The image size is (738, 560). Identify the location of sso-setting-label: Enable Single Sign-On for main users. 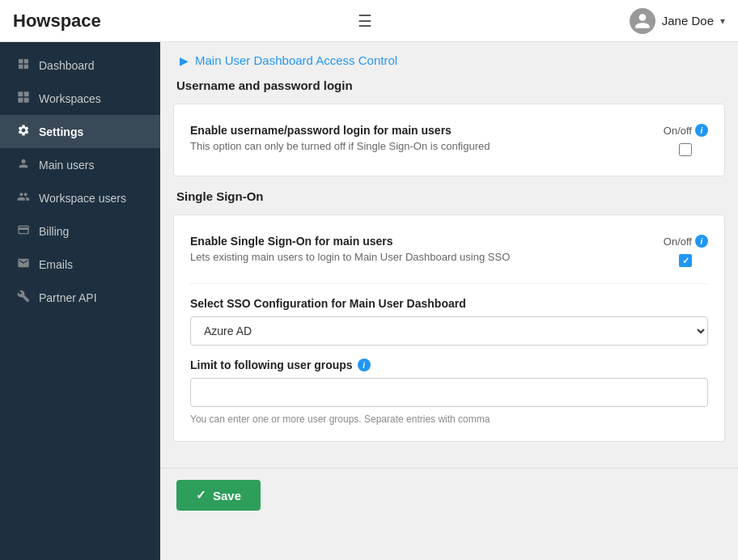
(350, 241).